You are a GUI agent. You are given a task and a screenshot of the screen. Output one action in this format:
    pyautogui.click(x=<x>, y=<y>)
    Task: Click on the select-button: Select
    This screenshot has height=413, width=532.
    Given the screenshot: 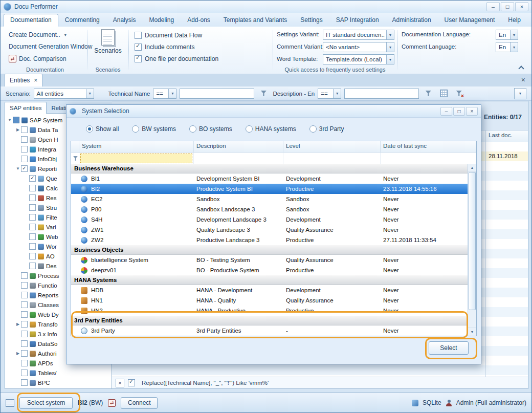 What is the action you would take?
    pyautogui.click(x=449, y=348)
    